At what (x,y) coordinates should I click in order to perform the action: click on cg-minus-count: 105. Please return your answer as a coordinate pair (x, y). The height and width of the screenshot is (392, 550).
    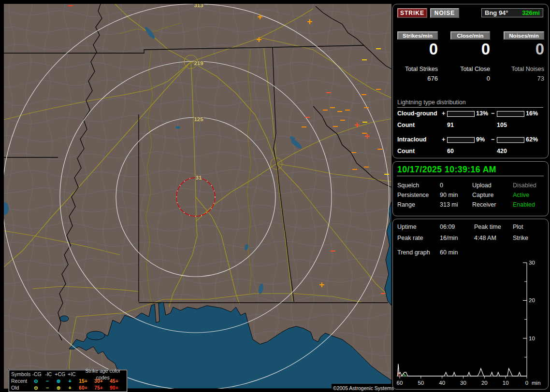
    Looking at the image, I should click on (502, 125).